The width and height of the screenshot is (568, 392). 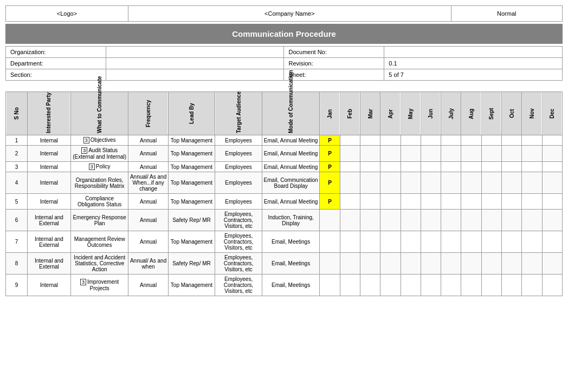 I want to click on cell-freq: Annual/ As and when, so click(x=149, y=264).